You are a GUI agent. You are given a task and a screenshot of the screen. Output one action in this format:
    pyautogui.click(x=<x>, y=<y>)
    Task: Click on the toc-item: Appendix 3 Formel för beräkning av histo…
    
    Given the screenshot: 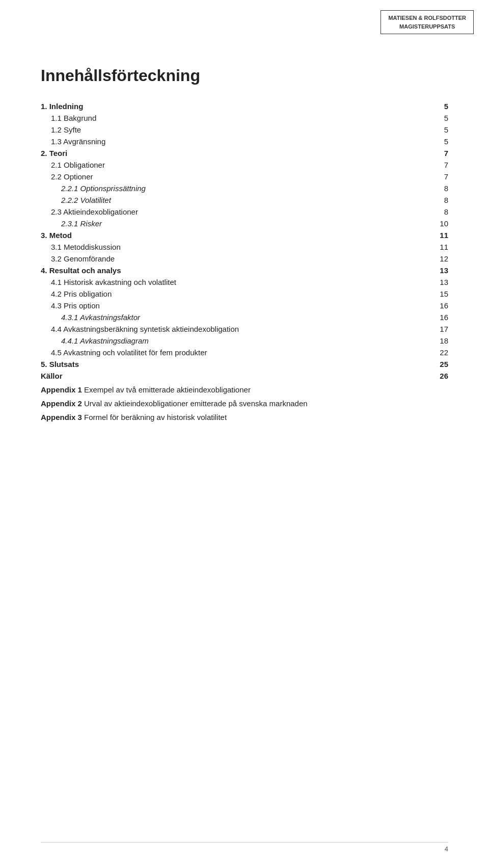 What is the action you would take?
    pyautogui.click(x=244, y=417)
    